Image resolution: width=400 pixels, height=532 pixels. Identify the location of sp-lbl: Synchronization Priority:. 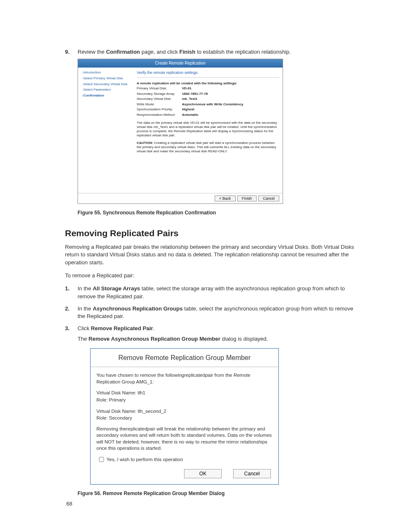
(159, 110).